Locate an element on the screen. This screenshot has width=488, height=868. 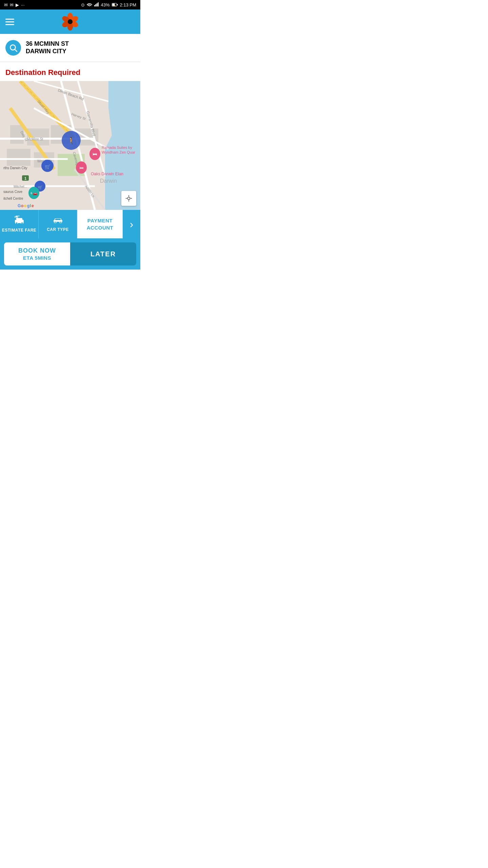
svg-text: itchell Centre is located at coordinates (14, 199).